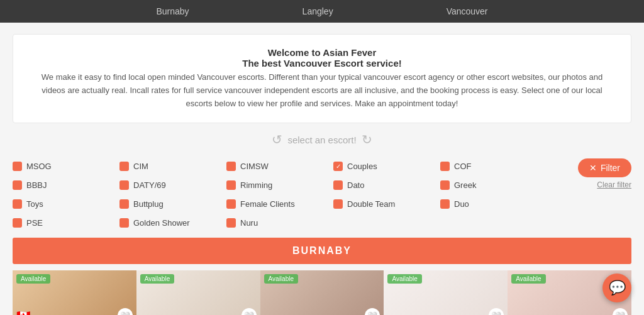 Image resolution: width=644 pixels, height=315 pixels. I want to click on chat-icon: 💬, so click(618, 288).